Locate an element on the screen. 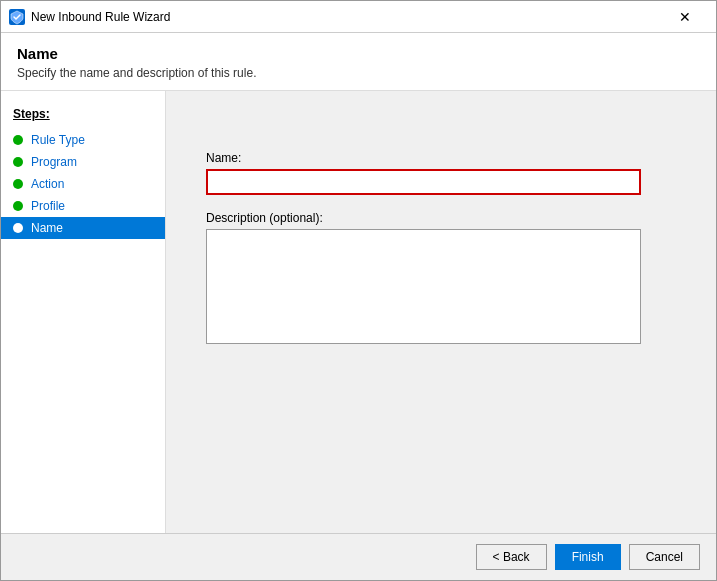  finish-button: Finish is located at coordinates (588, 557).